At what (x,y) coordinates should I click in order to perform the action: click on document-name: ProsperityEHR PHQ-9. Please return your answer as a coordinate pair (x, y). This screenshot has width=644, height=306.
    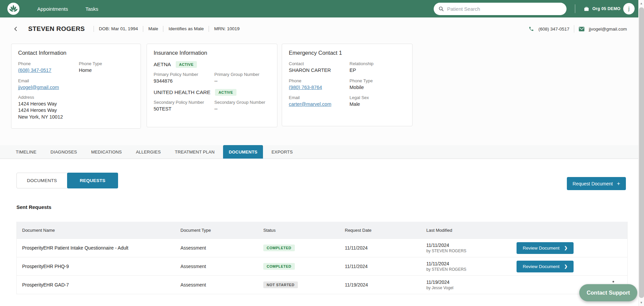
    Looking at the image, I should click on (99, 266).